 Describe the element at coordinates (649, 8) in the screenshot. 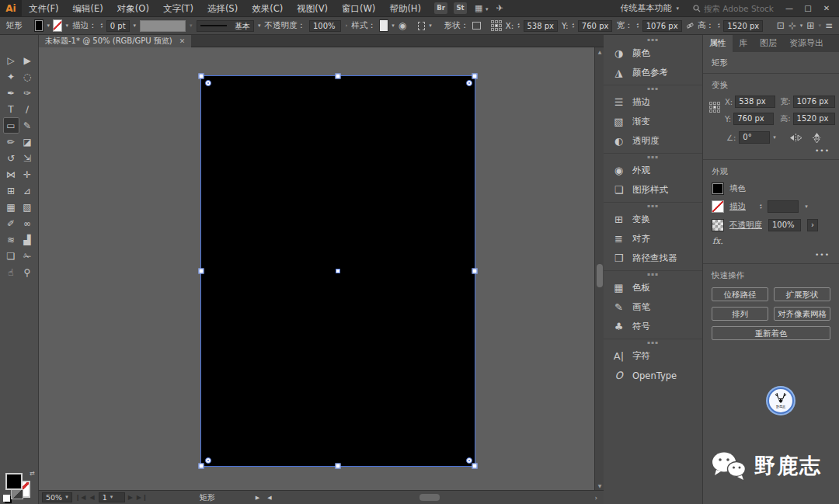

I see `workspace-switcher: 传统基本功能 ▾` at that location.